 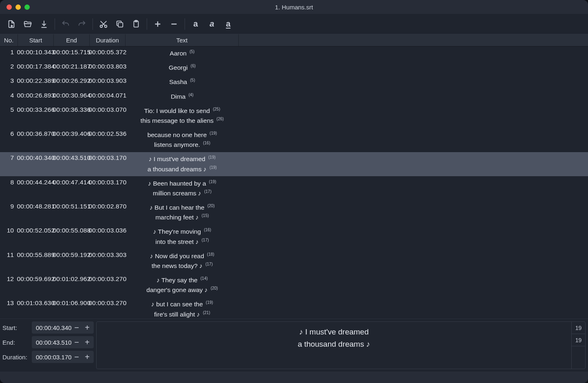 I want to click on redo-button, so click(x=82, y=24).